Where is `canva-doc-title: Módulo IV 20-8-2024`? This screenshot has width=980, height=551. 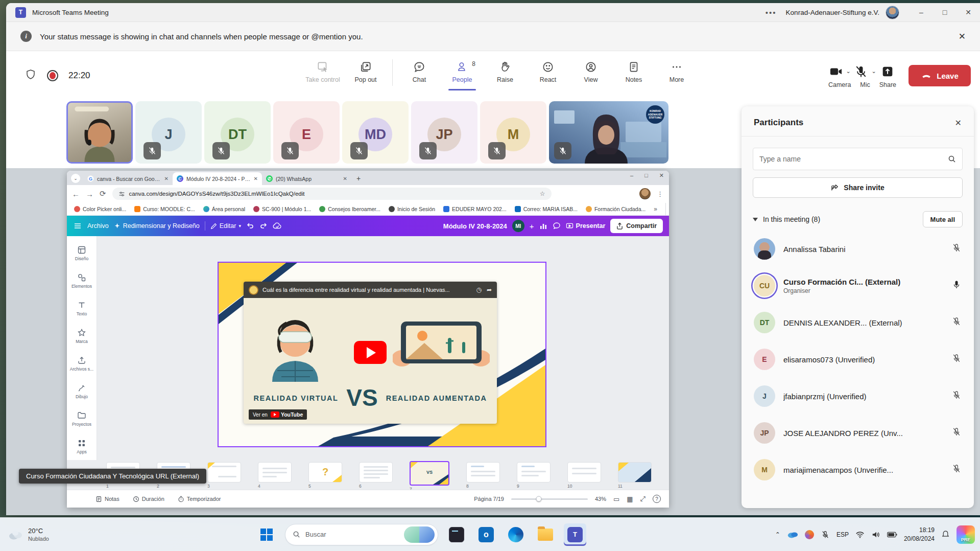
canva-doc-title: Módulo IV 20-8-2024 is located at coordinates (475, 226).